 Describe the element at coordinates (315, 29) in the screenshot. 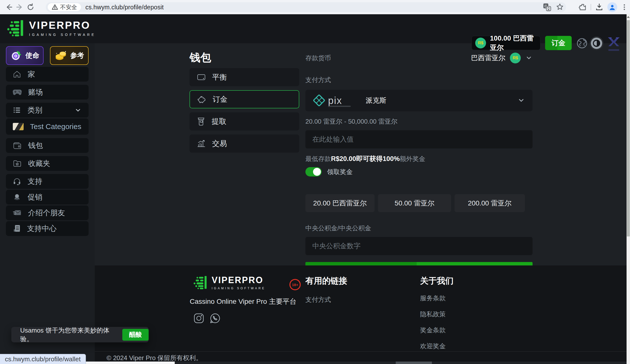

I see `site-header: VIPERPRO IGAMING SOFTWARE R$ 100.00 巴西雷亚…` at that location.